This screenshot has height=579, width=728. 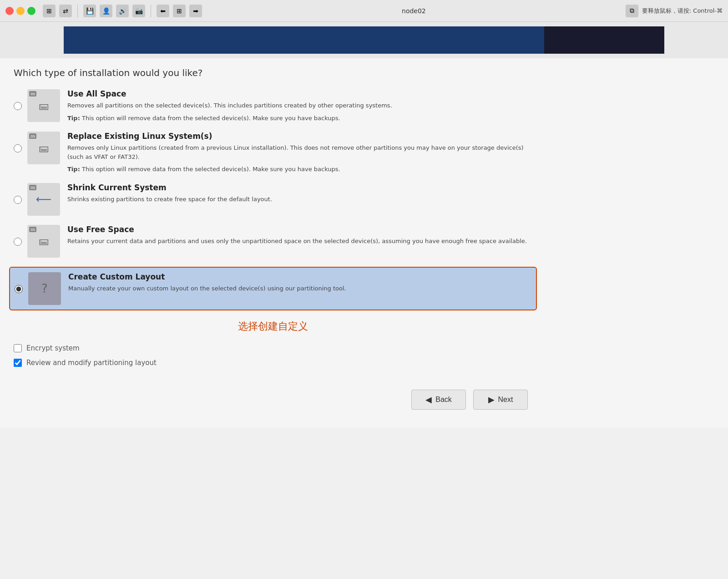 I want to click on minimize-button, so click(x=20, y=11).